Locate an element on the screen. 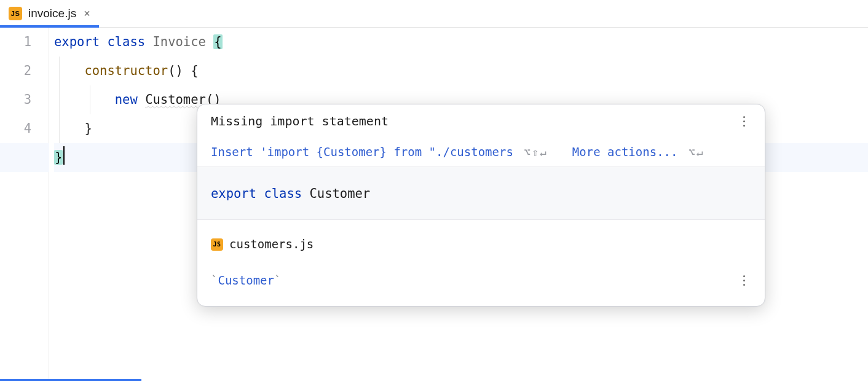 This screenshot has width=868, height=381. code-line: export class Invoice { is located at coordinates (461, 42).